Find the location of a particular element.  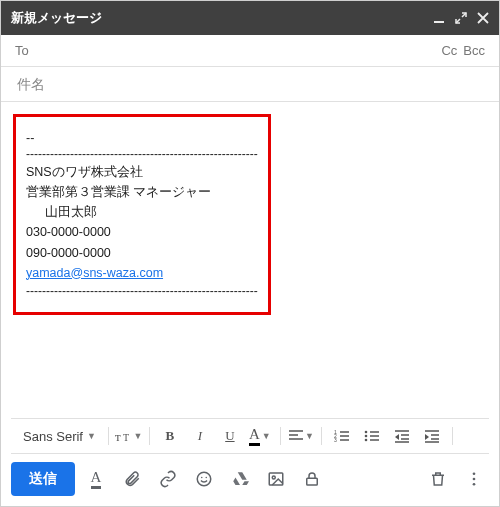

attach-file-icon is located at coordinates (132, 479).